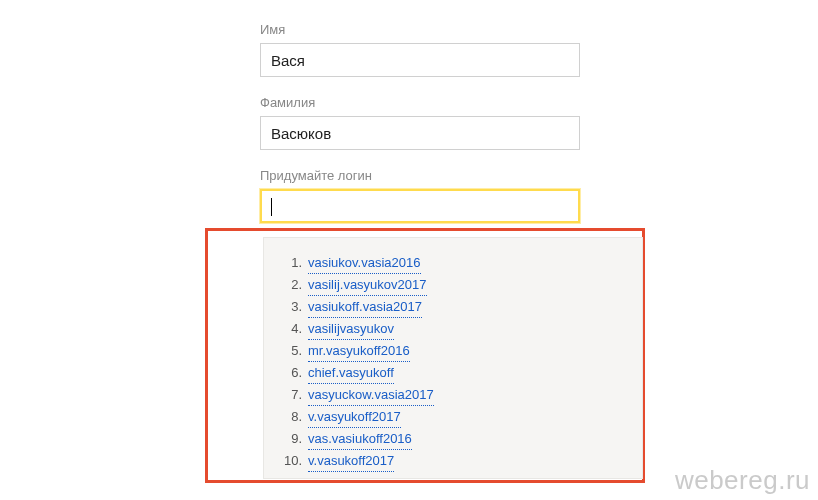 This screenshot has width=818, height=500. Describe the element at coordinates (453, 439) in the screenshot. I see `list-item: 9.vas.vasiukoff2016` at that location.